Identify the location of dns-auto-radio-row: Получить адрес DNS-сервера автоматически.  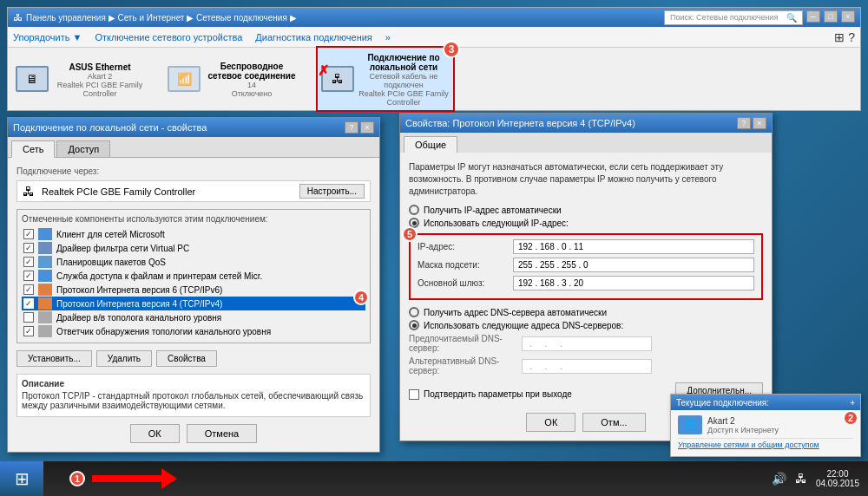
(586, 312).